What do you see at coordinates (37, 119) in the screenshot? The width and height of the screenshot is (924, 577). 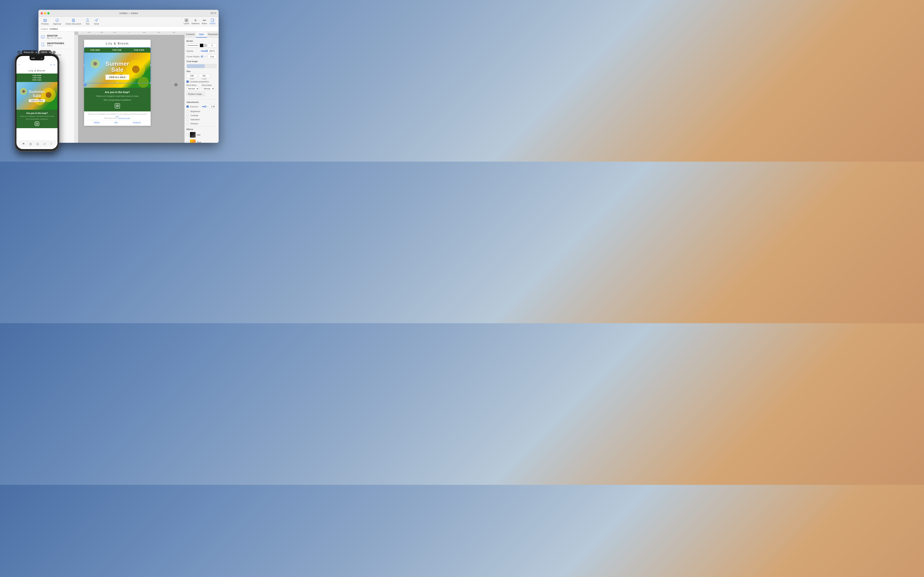 I see `iphone-loop-section: Are you in the loop? Follow us on Instag…` at bounding box center [37, 119].